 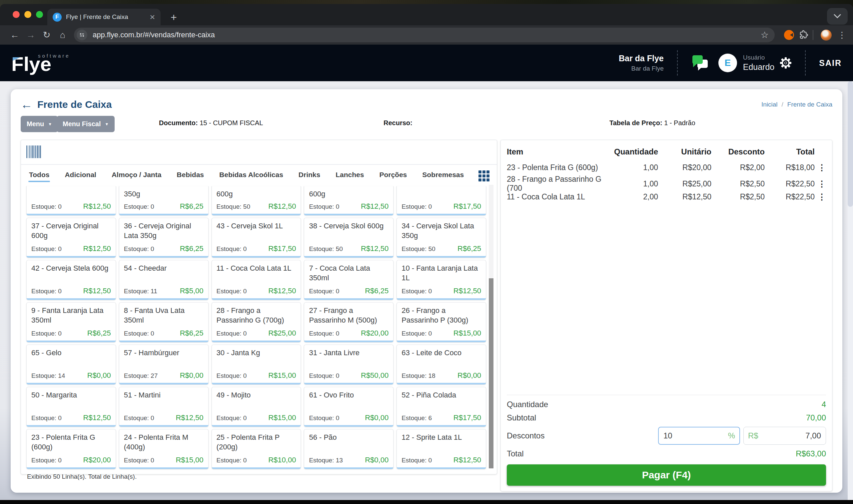 What do you see at coordinates (164, 322) in the screenshot?
I see `product-card: 8 - Fanta Uva Lata 350ml Estoque: 0 R$6,…` at bounding box center [164, 322].